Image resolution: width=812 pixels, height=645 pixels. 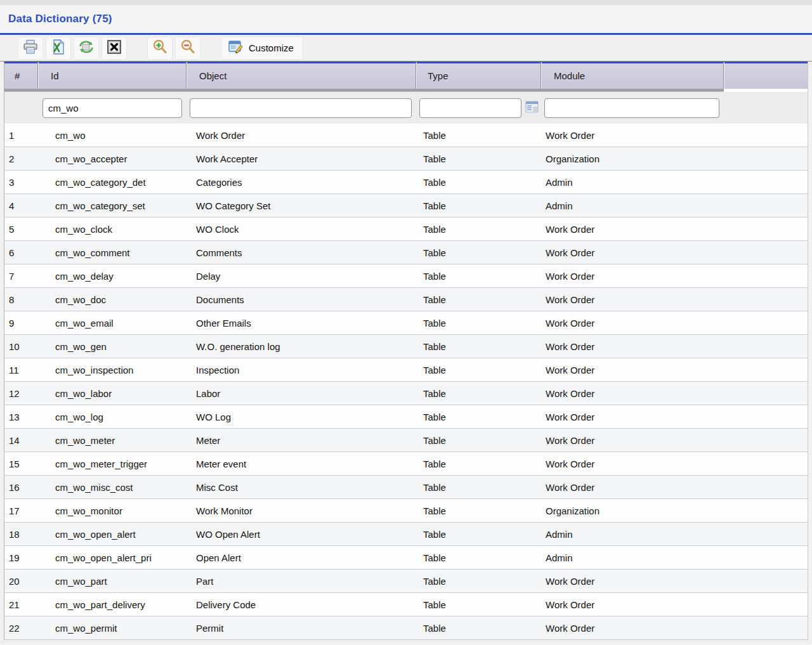 What do you see at coordinates (235, 48) in the screenshot?
I see `customize-icon` at bounding box center [235, 48].